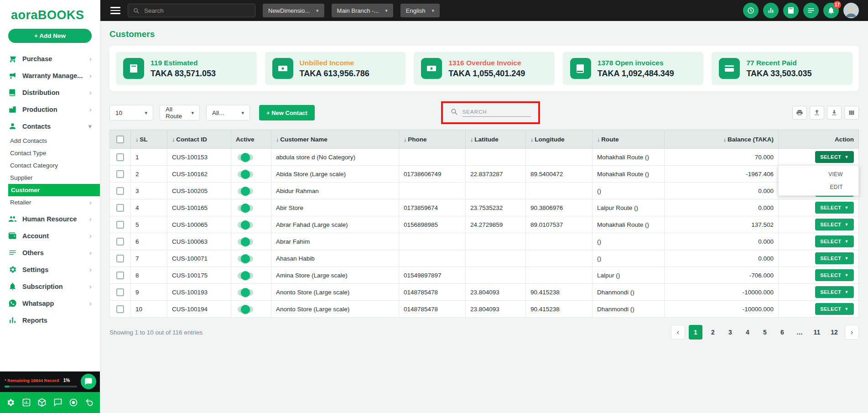 The width and height of the screenshot is (868, 413). What do you see at coordinates (50, 320) in the screenshot?
I see `sidebar-item-reports: Reports` at bounding box center [50, 320].